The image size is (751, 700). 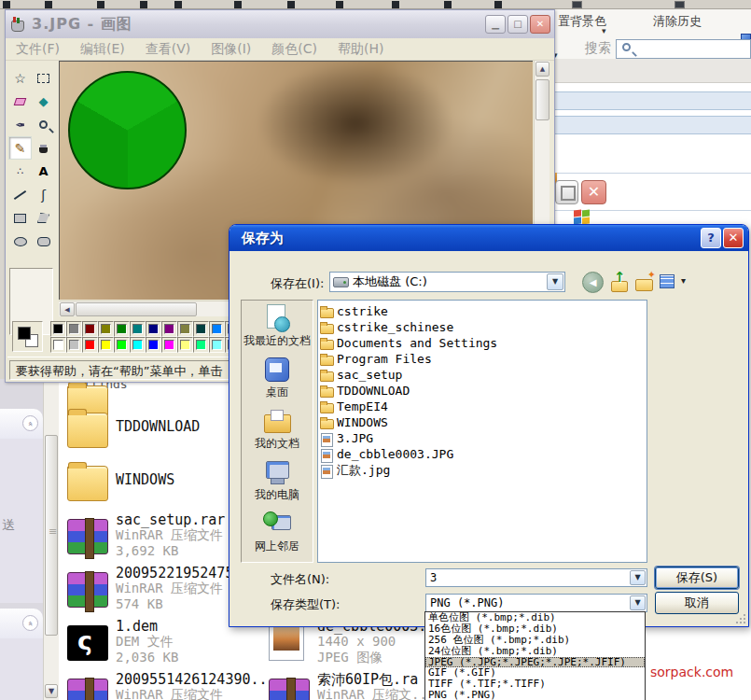 What do you see at coordinates (733, 238) in the screenshot?
I see `close-button: ✕` at bounding box center [733, 238].